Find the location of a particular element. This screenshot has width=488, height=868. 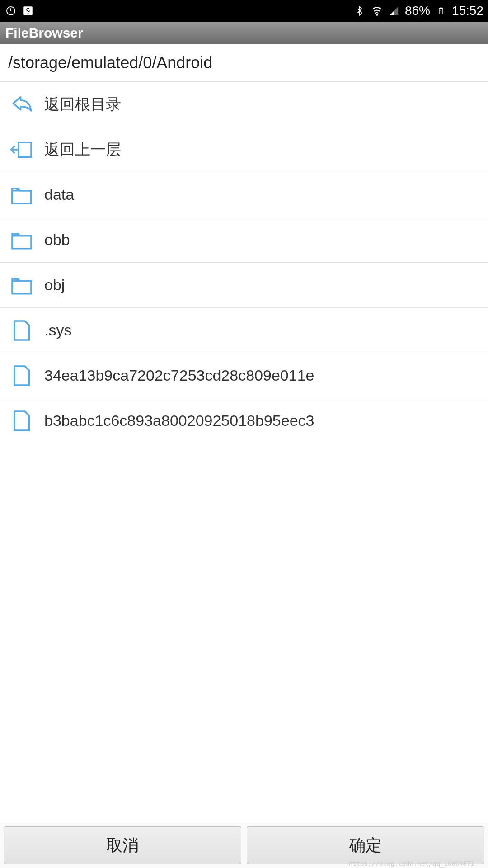

item-label: 34ea13b9ca7202c7253cd28c809e011e is located at coordinates (179, 375).